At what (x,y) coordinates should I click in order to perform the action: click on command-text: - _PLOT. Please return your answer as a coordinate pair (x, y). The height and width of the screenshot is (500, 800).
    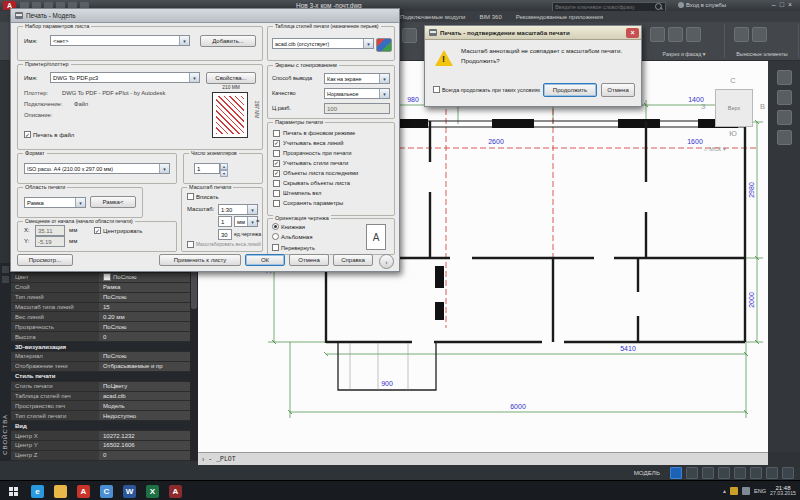
    Looking at the image, I should click on (222, 460).